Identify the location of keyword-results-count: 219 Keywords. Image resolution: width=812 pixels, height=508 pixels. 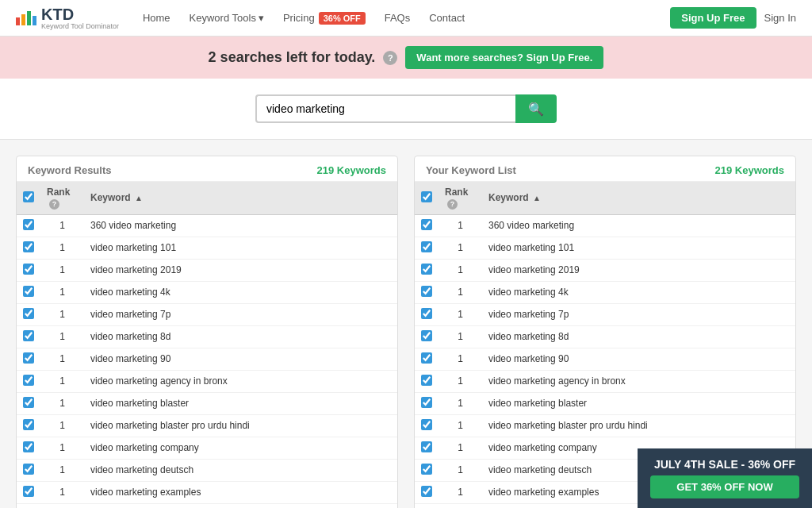
(352, 170).